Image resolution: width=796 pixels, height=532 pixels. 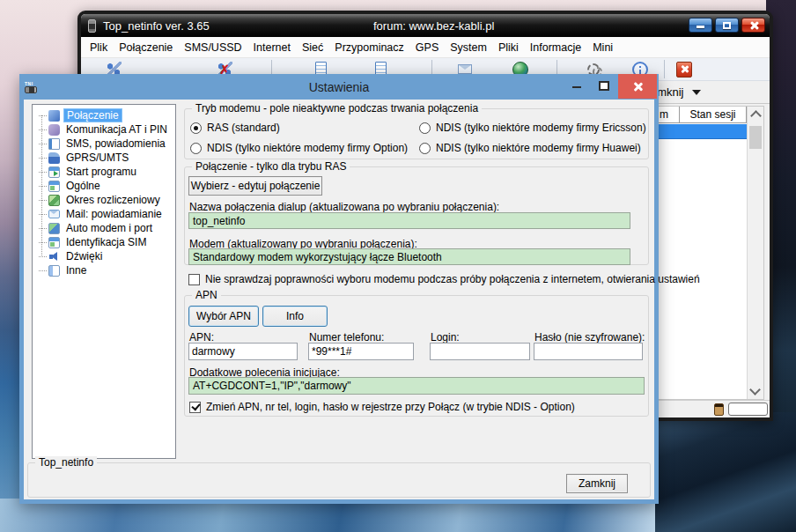 I want to click on tree-item-mail: Mail: powiadamianie, so click(x=106, y=214).